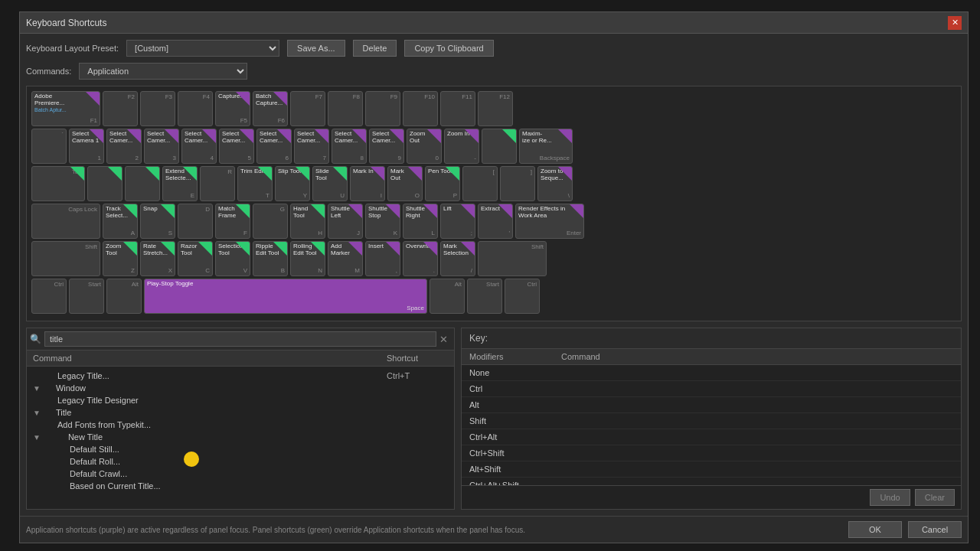 This screenshot has width=980, height=551. I want to click on key-f: MatchFrame F, so click(233, 221).